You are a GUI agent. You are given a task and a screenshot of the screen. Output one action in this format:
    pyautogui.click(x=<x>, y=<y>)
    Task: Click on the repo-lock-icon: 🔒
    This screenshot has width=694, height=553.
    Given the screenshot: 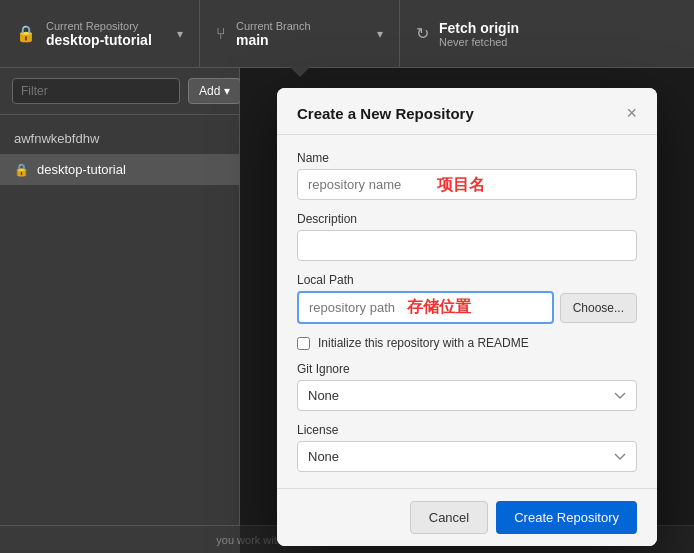 What is the action you would take?
    pyautogui.click(x=22, y=170)
    